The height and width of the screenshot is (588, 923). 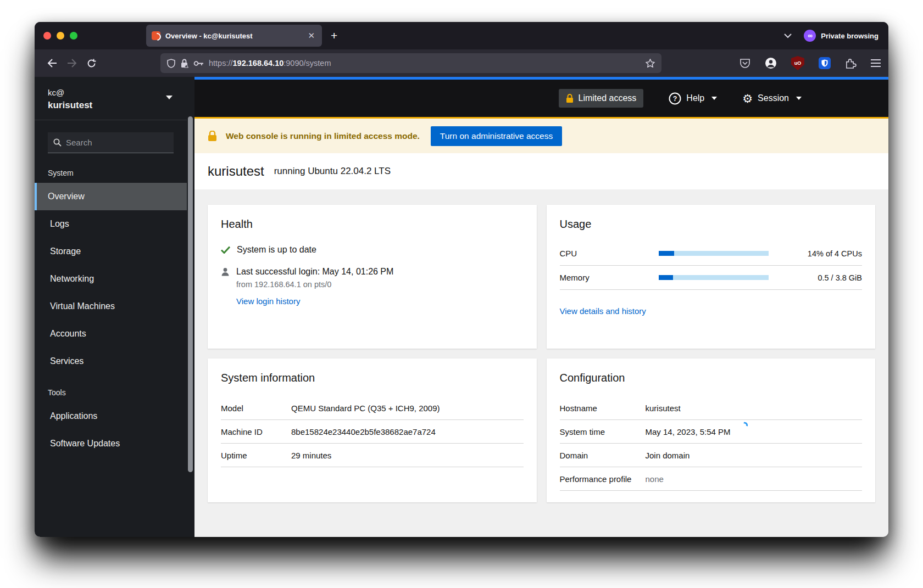 I want to click on url-bar: https://192.168.64.10:9090/system, so click(x=411, y=63).